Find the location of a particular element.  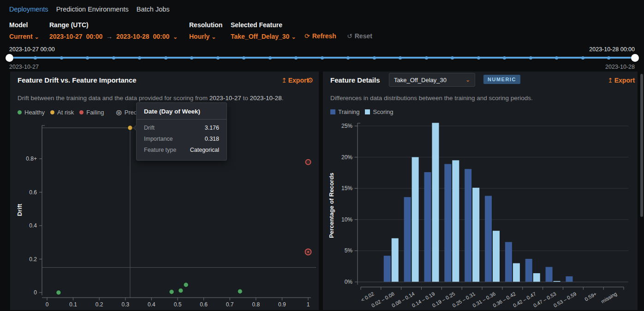

y-tick-label: 10% is located at coordinates (347, 220).